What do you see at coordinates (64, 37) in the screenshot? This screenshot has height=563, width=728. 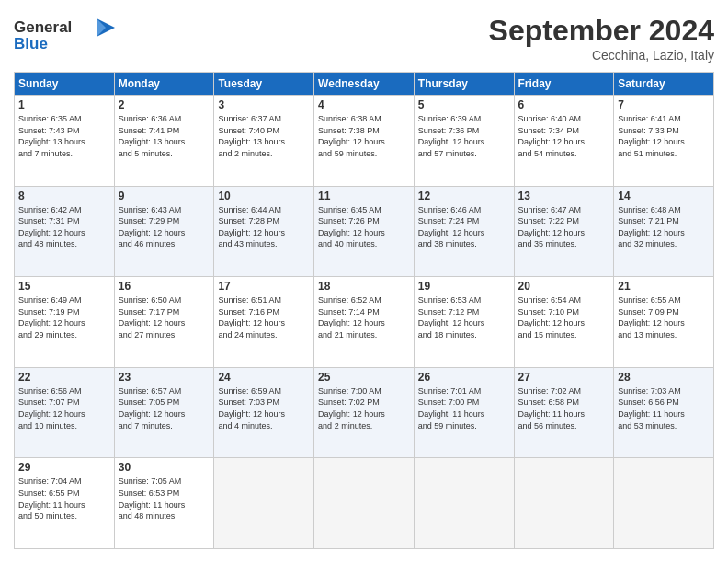 I see `logo-text: General Blue` at bounding box center [64, 37].